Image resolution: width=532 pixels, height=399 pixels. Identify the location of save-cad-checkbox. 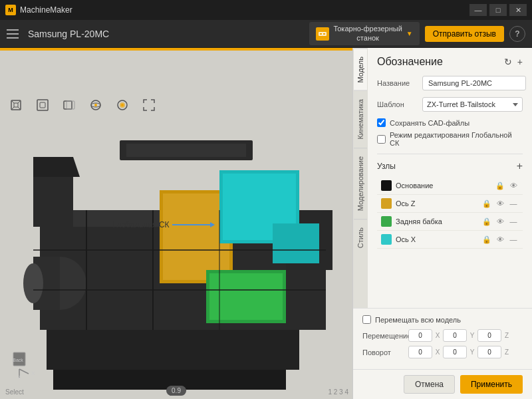
(382, 122).